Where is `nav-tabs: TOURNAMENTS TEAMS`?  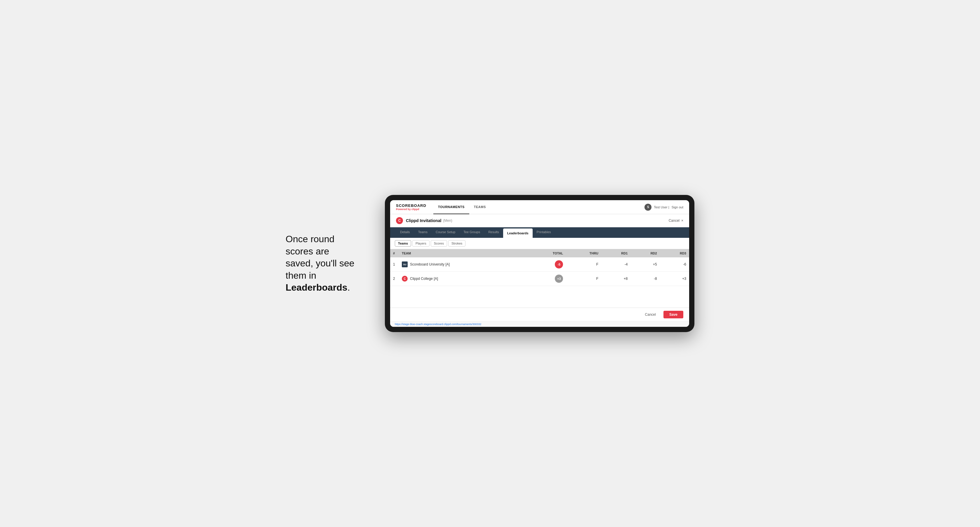
nav-tabs: TOURNAMENTS TEAMS is located at coordinates (539, 207).